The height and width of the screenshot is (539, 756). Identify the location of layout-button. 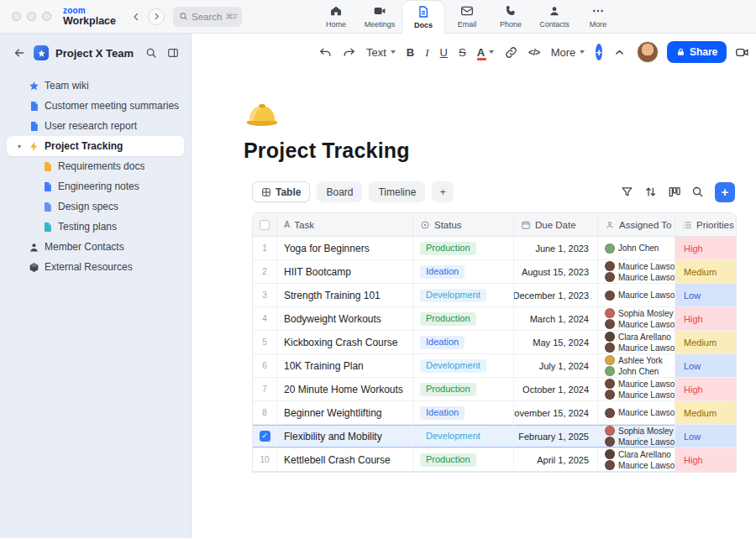
(674, 191).